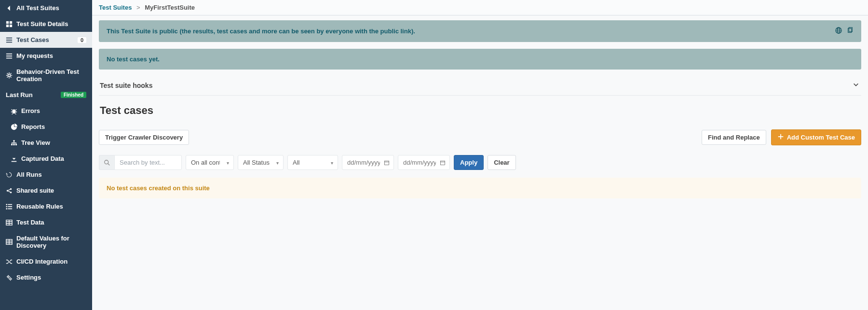  Describe the element at coordinates (480, 59) in the screenshot. I see `no-cases-banner: No test cases yet.` at that location.